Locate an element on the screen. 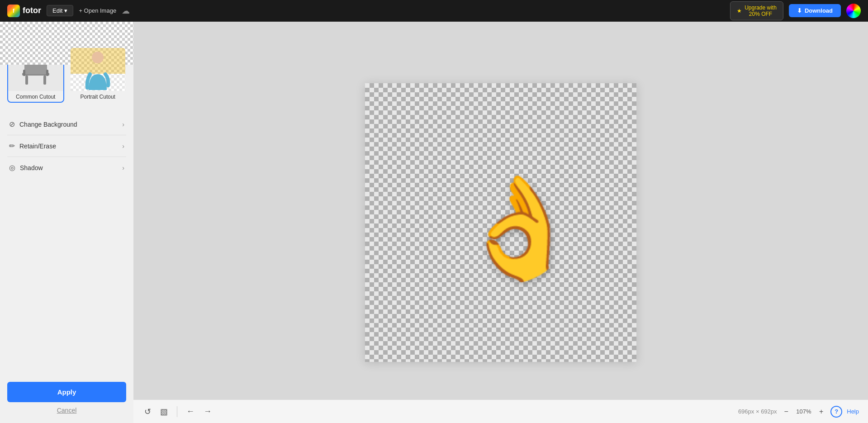 The width and height of the screenshot is (868, 423). cutout-card-portrait: Portrait Cutout is located at coordinates (98, 75).